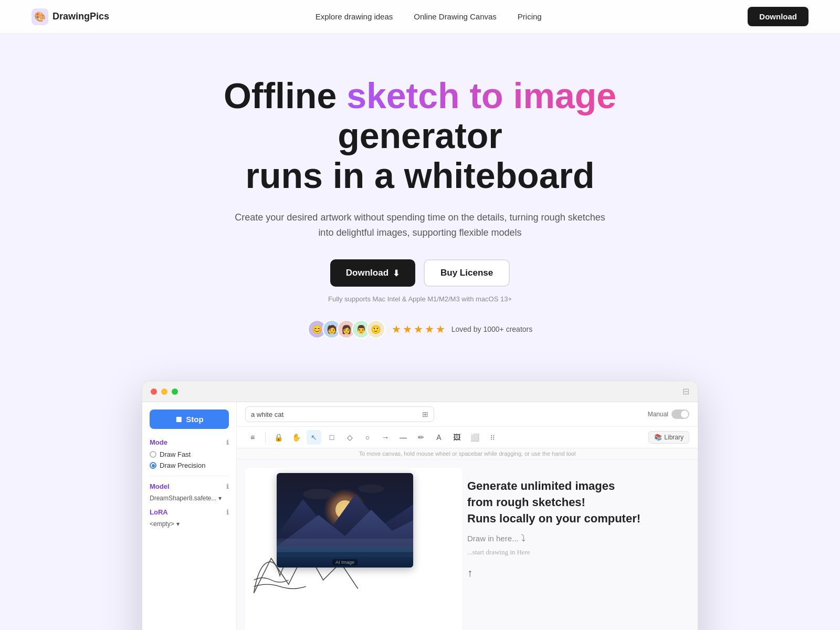 The image size is (840, 630). What do you see at coordinates (376, 329) in the screenshot?
I see `avatar: 🙂` at bounding box center [376, 329].